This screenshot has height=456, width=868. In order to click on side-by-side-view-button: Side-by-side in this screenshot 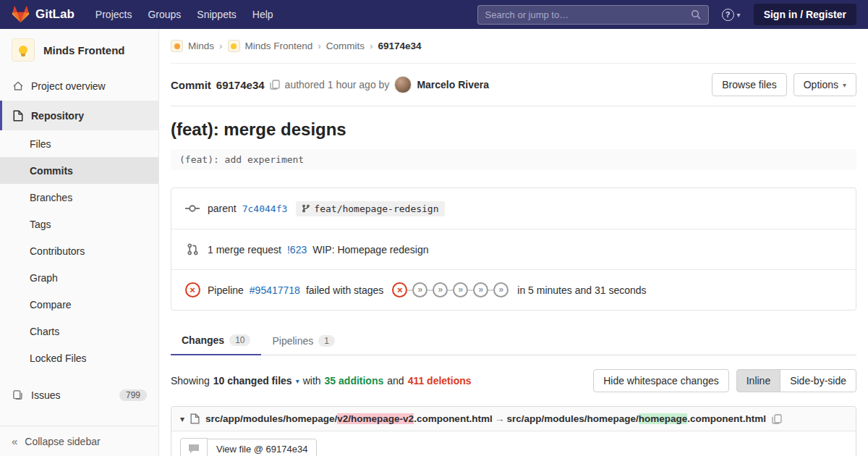, I will do `click(818, 381)`.